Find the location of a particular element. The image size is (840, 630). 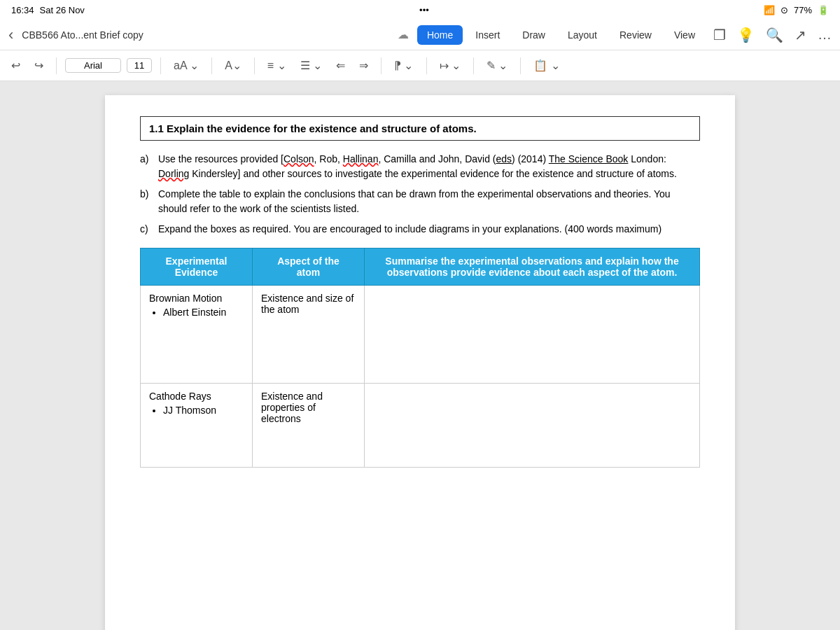

time: 16:34 is located at coordinates (22, 10).